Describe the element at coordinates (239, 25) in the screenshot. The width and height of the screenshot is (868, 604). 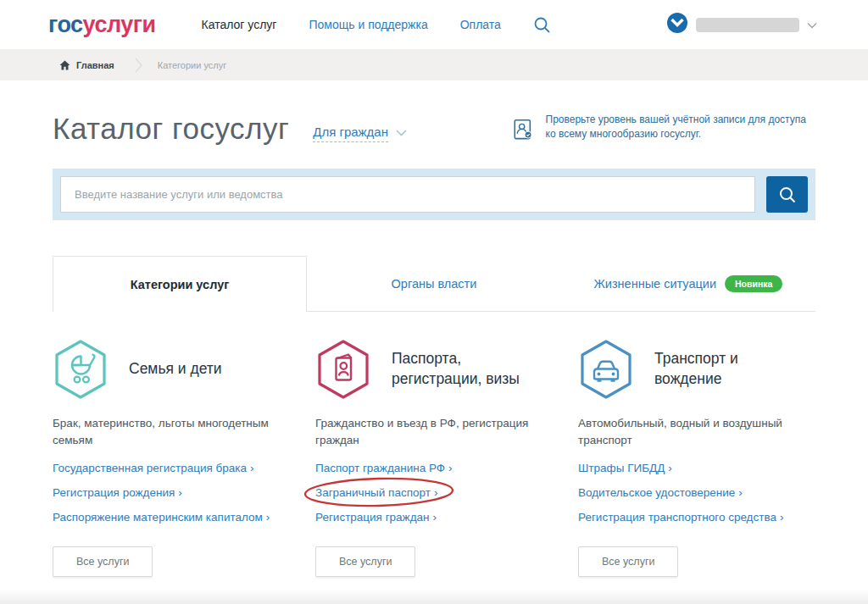
I see `nav-catalog: Каталог услуг` at that location.